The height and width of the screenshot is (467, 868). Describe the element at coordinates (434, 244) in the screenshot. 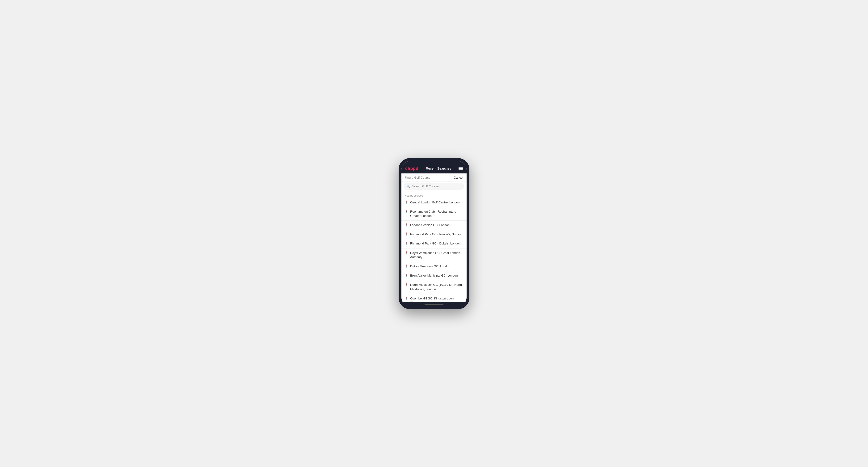

I see `list-item: 📍 Richmond Park GC - Duke's, London` at that location.